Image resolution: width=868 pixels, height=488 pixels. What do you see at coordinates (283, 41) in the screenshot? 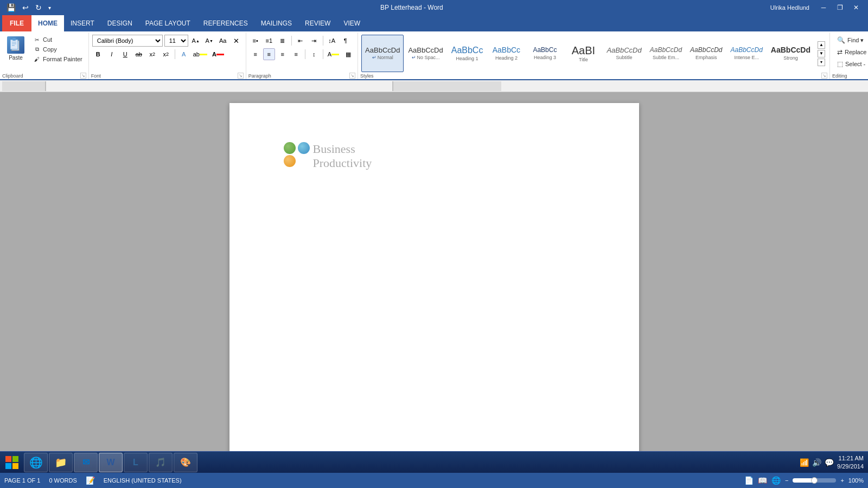
I see `multilevel-button: ≣` at bounding box center [283, 41].